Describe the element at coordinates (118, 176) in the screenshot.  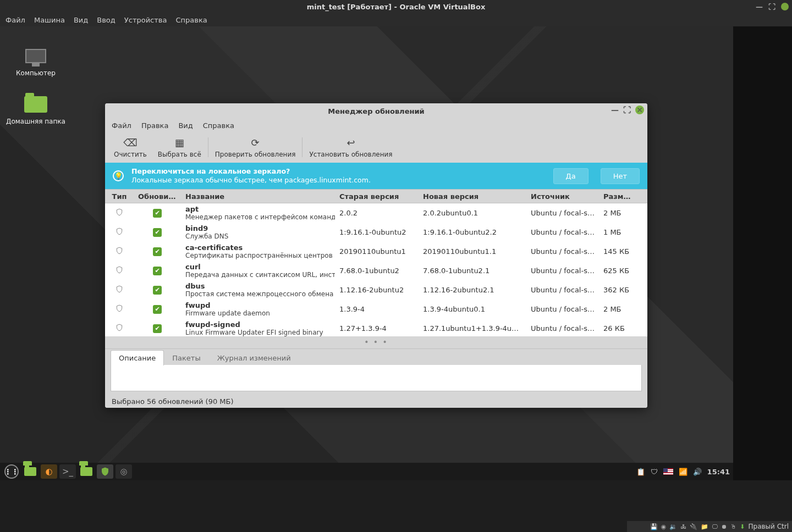
I see `lightbulb-icon: 💡` at that location.